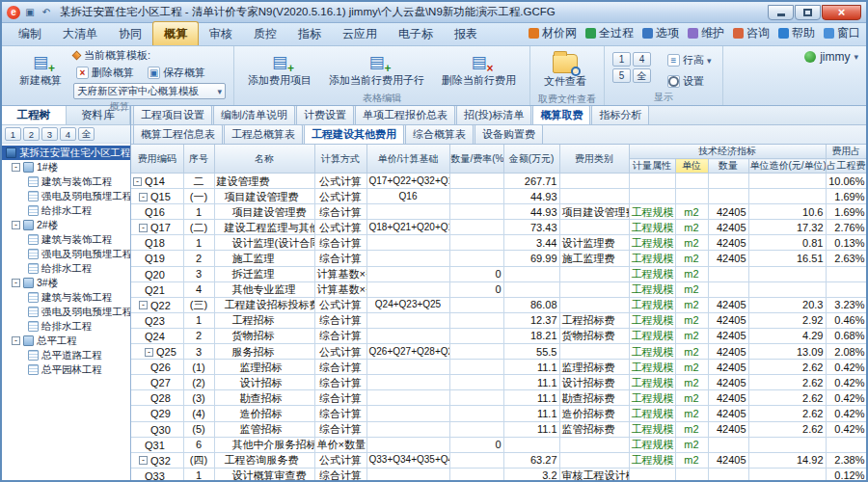 This screenshot has height=482, width=868. Describe the element at coordinates (176, 33) in the screenshot. I see `ribbon-tab-概算: 概算` at that location.